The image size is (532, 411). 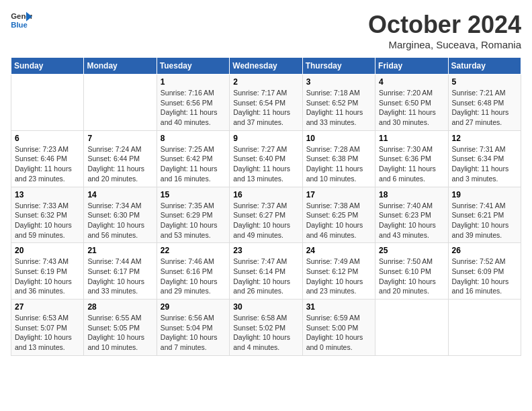 What do you see at coordinates (412, 158) in the screenshot?
I see `calendar-cell: 11Sunrise: 7:30 AM Sunset: 6:36 PM Dayli…` at bounding box center [412, 158].